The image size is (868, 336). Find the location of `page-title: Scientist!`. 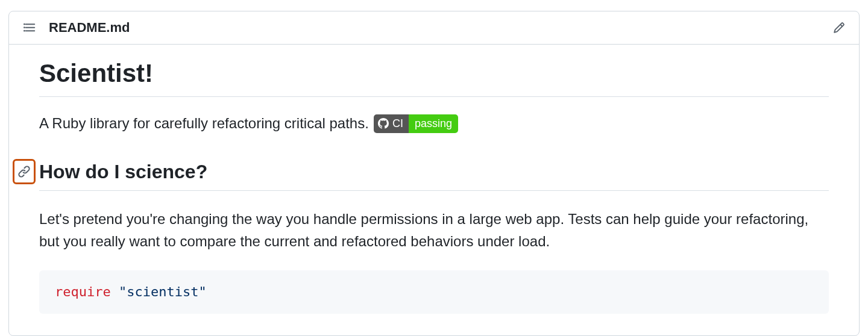

page-title: Scientist! is located at coordinates (434, 78).